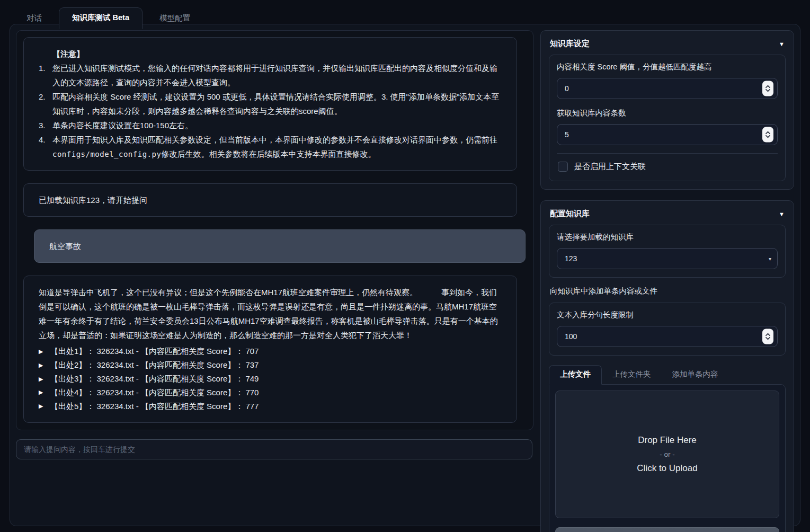  Describe the element at coordinates (667, 440) in the screenshot. I see `drop-file-here-text: Drop File Here` at that location.